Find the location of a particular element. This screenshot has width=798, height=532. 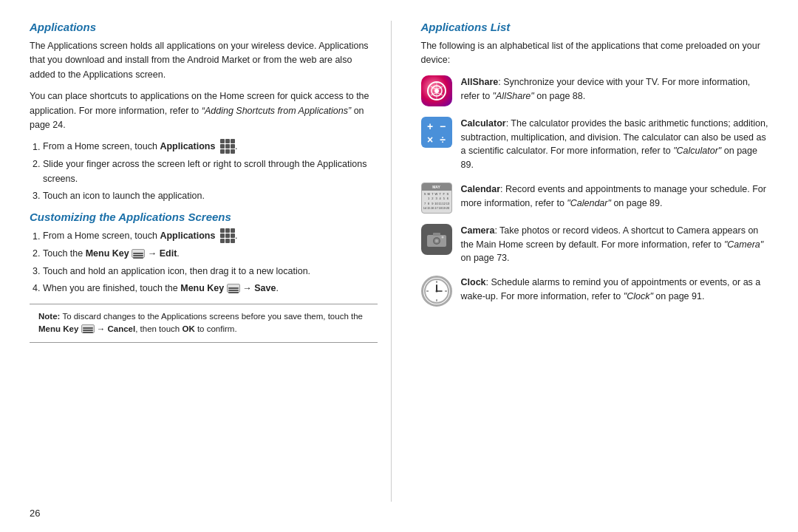

allshare-desc: AllShare: Synchronize your device with y… is located at coordinates (615, 89).